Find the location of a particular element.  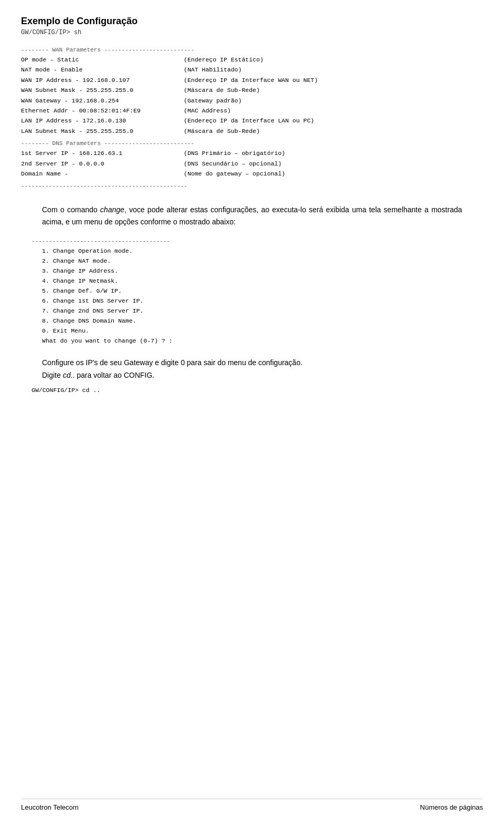

config-row-op: OP mode - Static (Endereço IP Estático) is located at coordinates (252, 60).